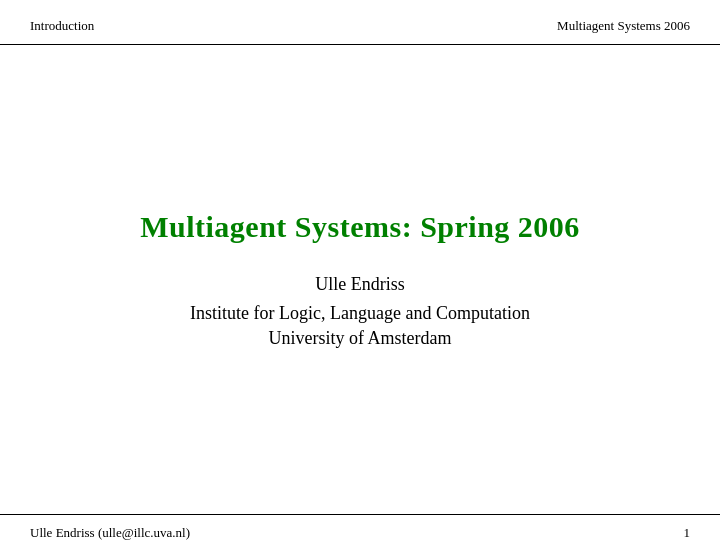 Image resolution: width=720 pixels, height=557 pixels. I want to click on slide-title: Multiagent Systems: Spring 2006, so click(360, 227).